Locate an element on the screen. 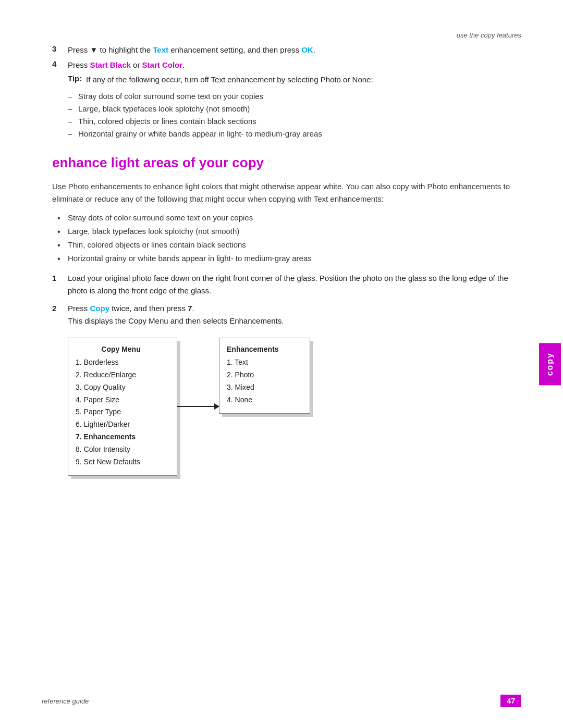 Image resolution: width=563 pixels, height=728 pixels. main-step-1-content: Load your original photo face down on th… is located at coordinates (295, 285).